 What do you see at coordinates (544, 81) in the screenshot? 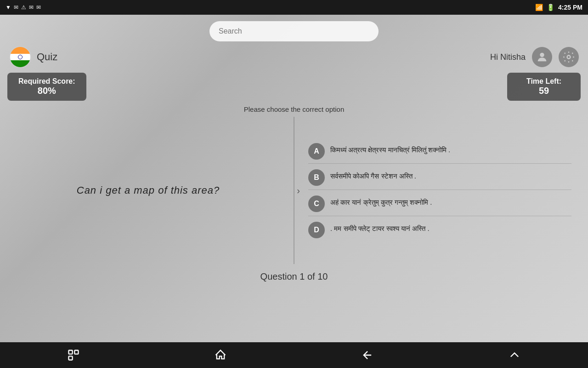
I see `timer-title: Time Left:` at bounding box center [544, 81].